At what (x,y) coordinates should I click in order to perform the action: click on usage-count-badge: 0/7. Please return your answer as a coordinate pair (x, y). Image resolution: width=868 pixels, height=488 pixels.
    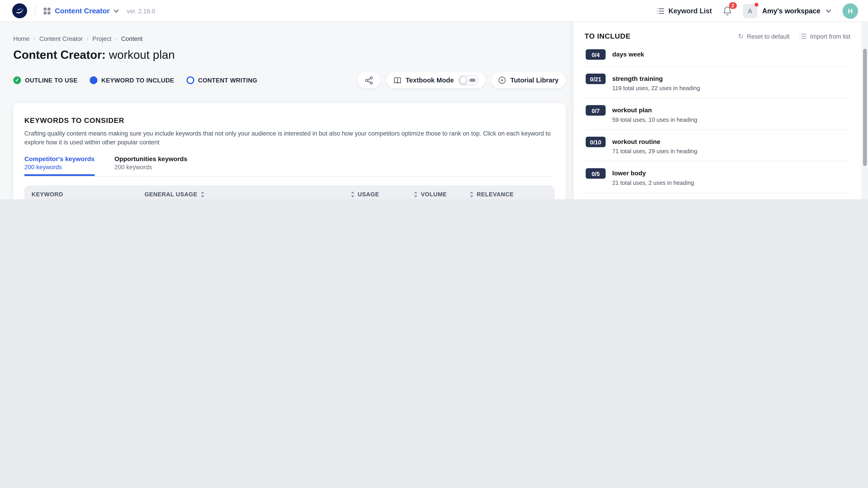
    Looking at the image, I should click on (596, 110).